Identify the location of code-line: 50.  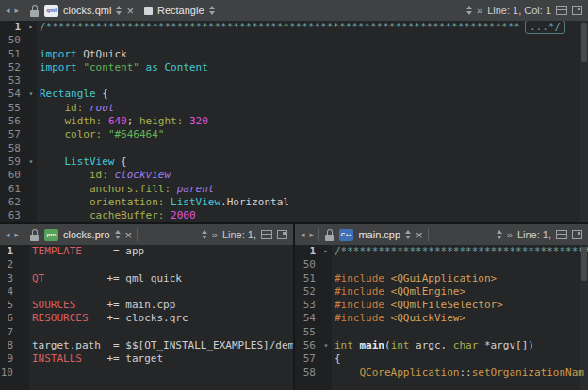
(441, 265).